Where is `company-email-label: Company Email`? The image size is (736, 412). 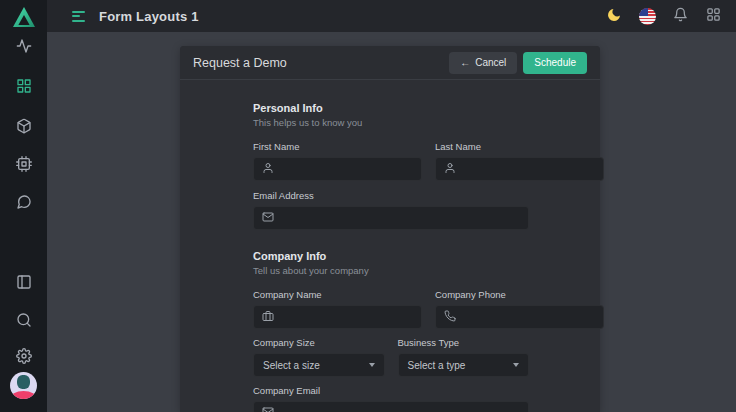 company-email-label: Company Email is located at coordinates (391, 390).